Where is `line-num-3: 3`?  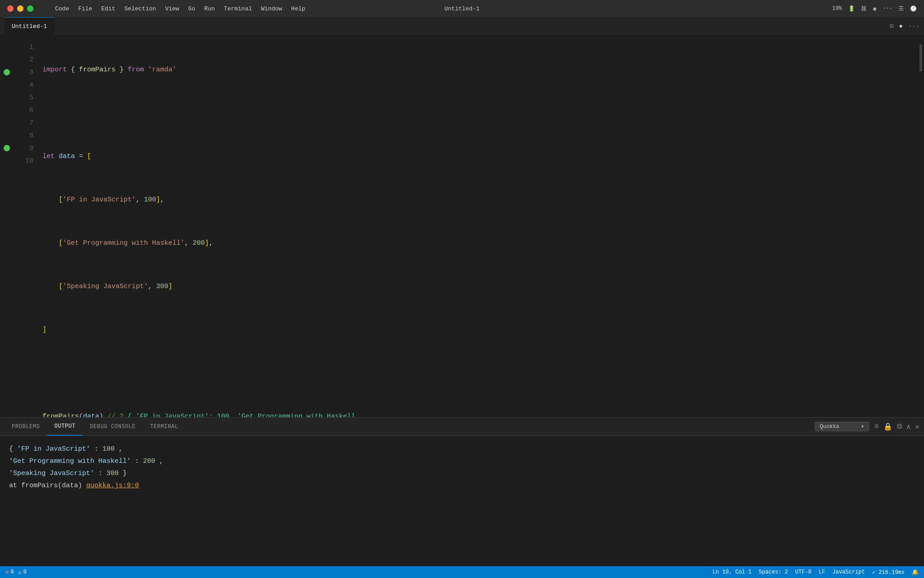
line-num-3: 3 is located at coordinates (23, 72).